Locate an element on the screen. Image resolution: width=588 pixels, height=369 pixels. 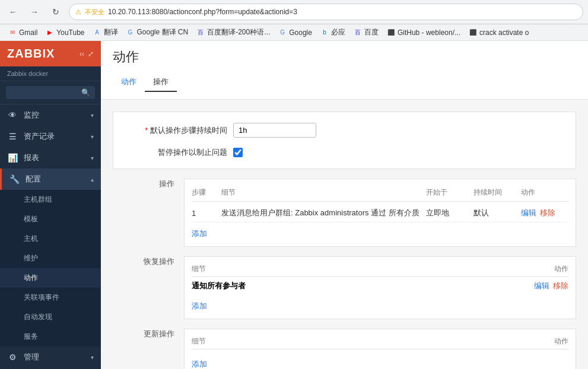
recovery-label: 恢复操作 is located at coordinates (148, 262).